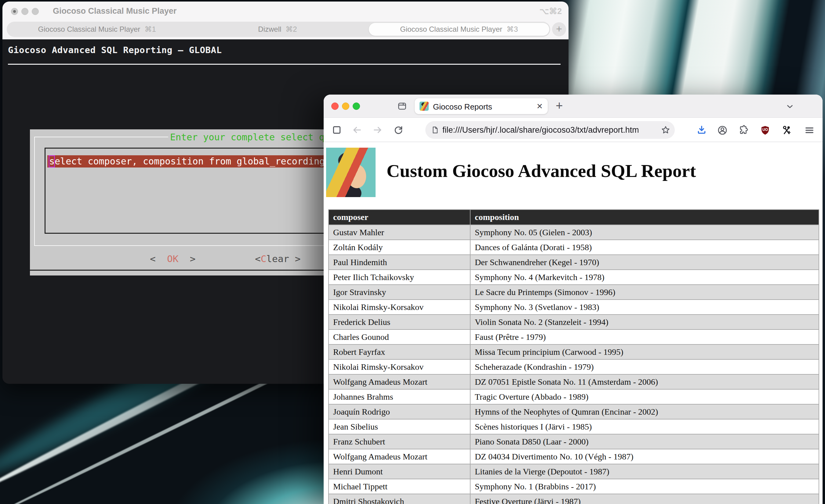  I want to click on tab-title: Giocoso Reports, so click(463, 107).